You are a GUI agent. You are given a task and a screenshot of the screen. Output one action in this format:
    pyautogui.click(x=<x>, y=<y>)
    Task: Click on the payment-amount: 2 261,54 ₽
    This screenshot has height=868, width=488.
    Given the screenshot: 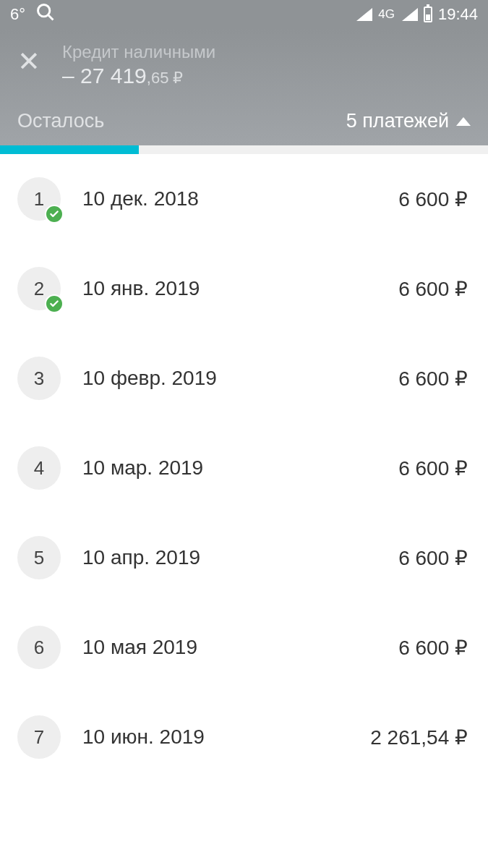 What is the action you would take?
    pyautogui.click(x=419, y=738)
    